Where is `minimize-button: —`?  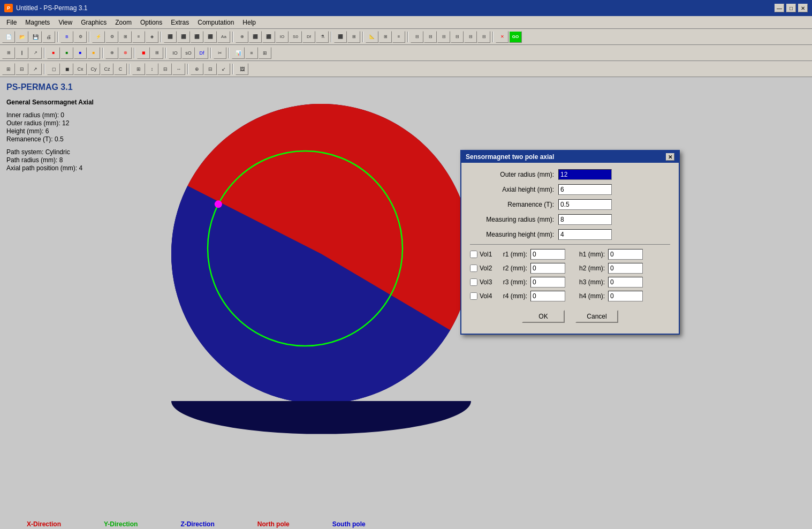
minimize-button: — is located at coordinates (779, 8).